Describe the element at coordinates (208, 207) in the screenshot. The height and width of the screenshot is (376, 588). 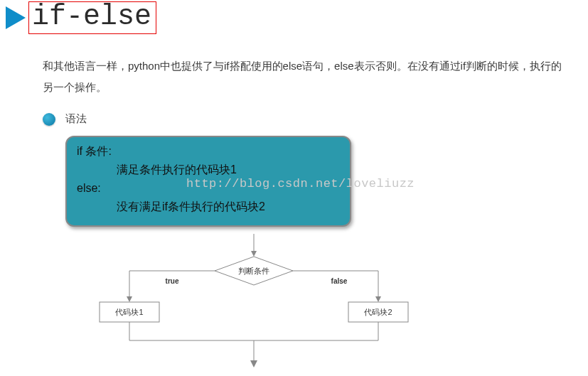
I see `syntax-line-4: 没有满足if条件执行的代码块2` at that location.